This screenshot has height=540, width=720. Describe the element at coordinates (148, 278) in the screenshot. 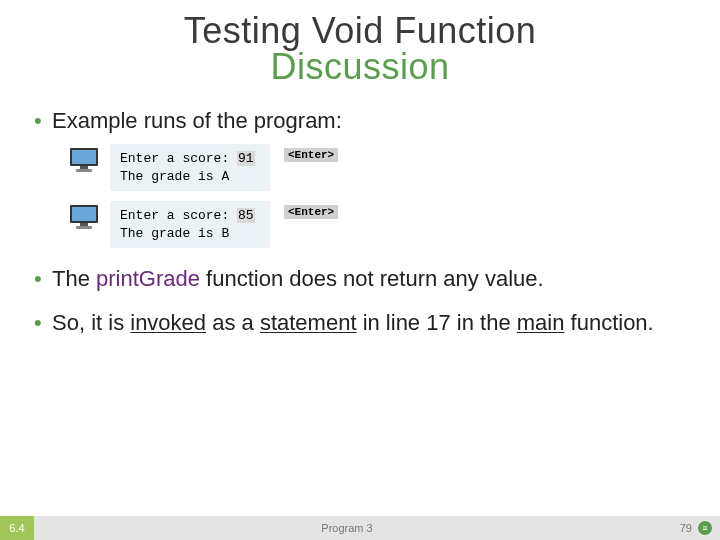

I see `fn-name: printGrade` at that location.